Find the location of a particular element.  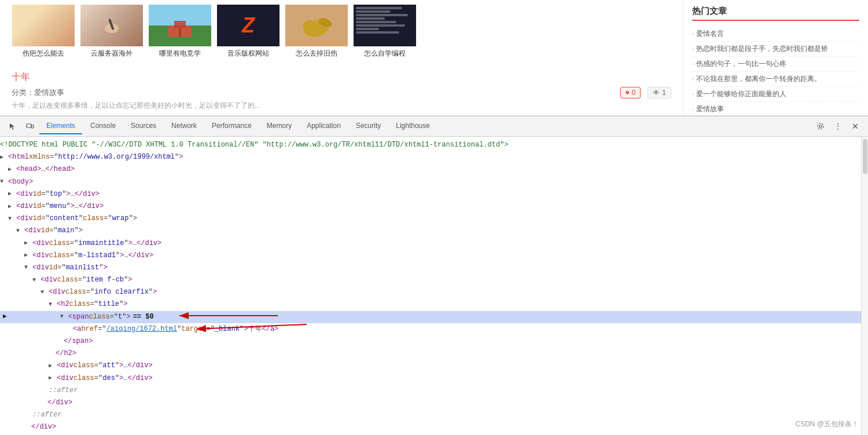

toggle-mlistad1: ▶ is located at coordinates (28, 255).